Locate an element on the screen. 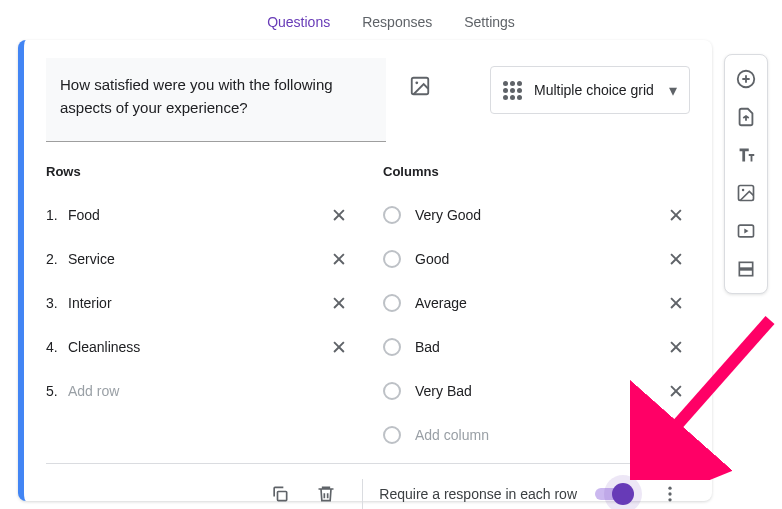  tab-bar: Questions Responses Settings is located at coordinates (391, 22).